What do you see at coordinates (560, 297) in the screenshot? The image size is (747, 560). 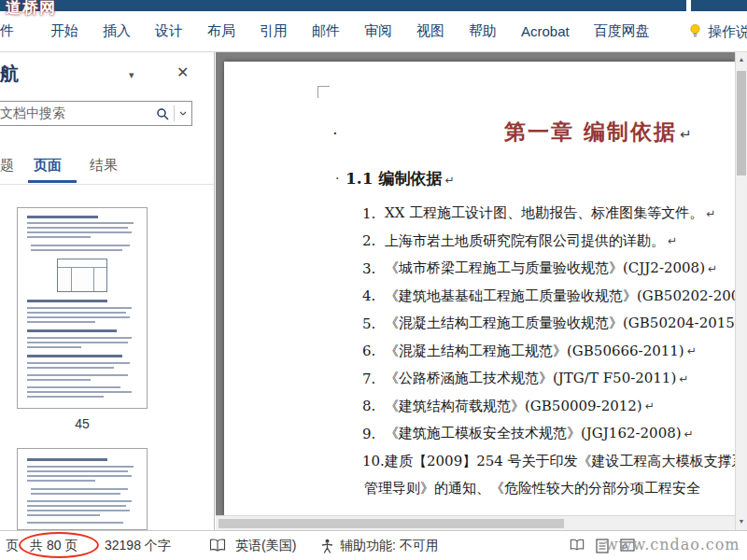 I see `list-item-text: 《建筑地基基础工程施工质量验收规范》(GB50202-2002)` at bounding box center [560, 297].